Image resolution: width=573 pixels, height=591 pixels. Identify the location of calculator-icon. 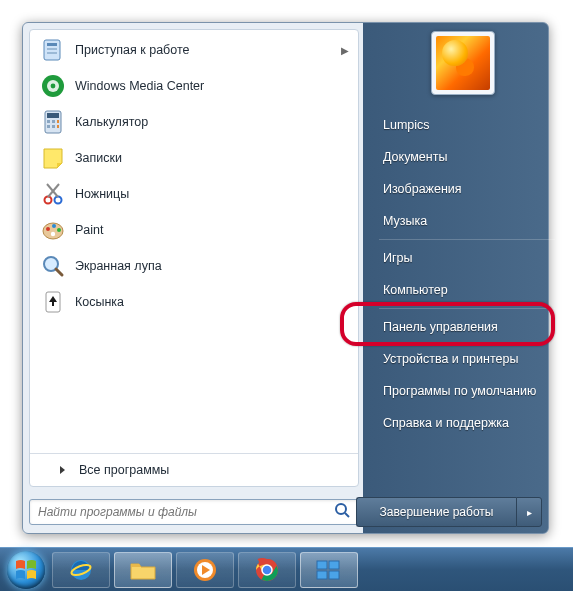
(53, 122).